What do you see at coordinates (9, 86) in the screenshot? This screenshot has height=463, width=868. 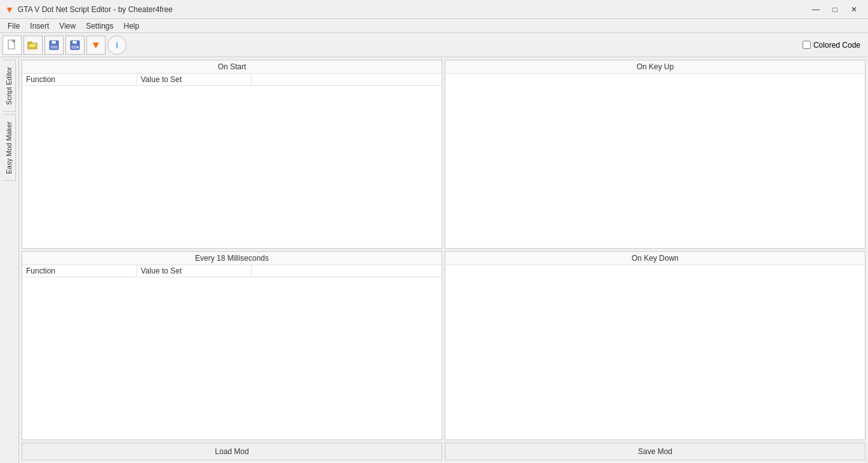 I see `script-editor-tab: Script Editor` at bounding box center [9, 86].